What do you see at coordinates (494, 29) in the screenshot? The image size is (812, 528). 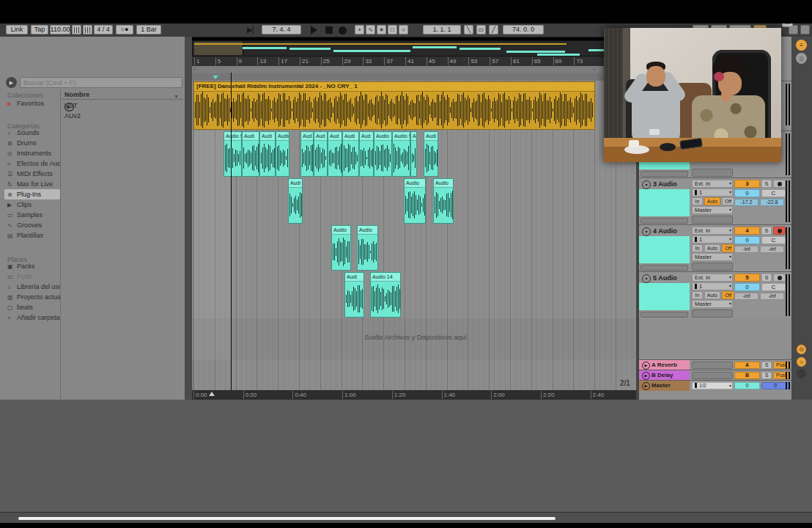 I see `punch-out-icon: ╱` at bounding box center [494, 29].